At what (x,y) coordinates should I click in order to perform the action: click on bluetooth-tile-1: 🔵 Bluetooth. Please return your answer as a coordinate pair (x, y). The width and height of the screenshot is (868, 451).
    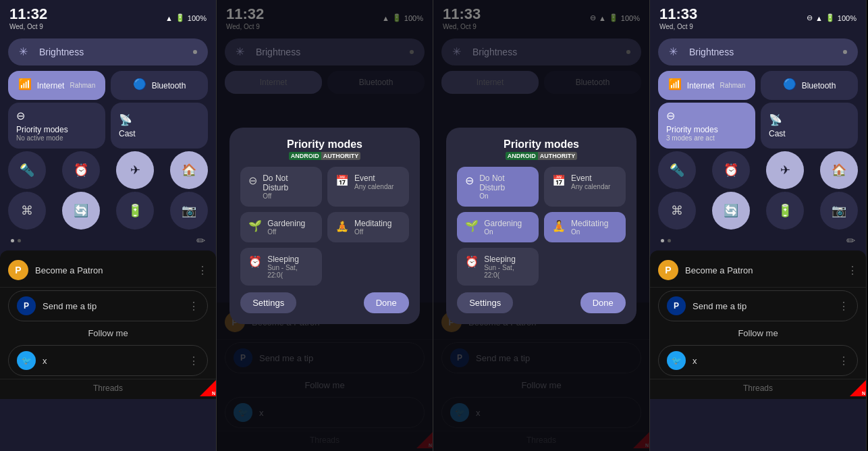
    Looking at the image, I should click on (159, 85).